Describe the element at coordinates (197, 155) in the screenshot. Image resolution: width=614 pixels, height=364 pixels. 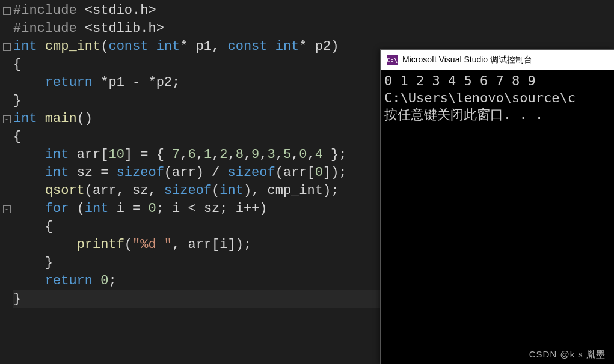
I see `code-line: int arr[10] = { 7,6,1,2,8,9,3,5,0,4 };` at that location.